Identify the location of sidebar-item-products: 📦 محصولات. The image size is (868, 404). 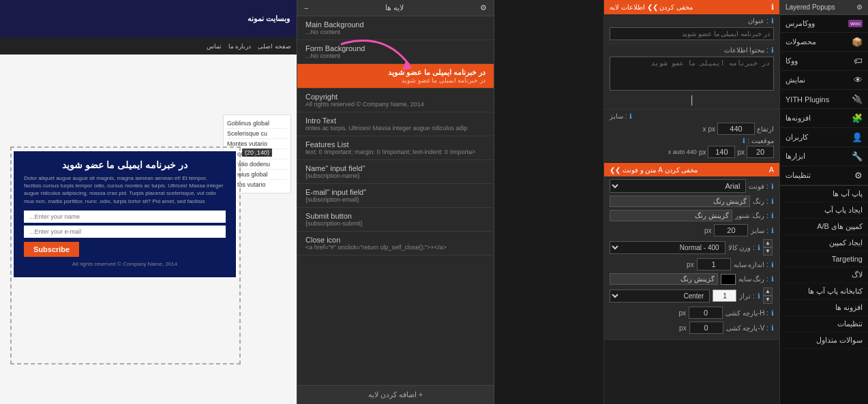
(824, 42).